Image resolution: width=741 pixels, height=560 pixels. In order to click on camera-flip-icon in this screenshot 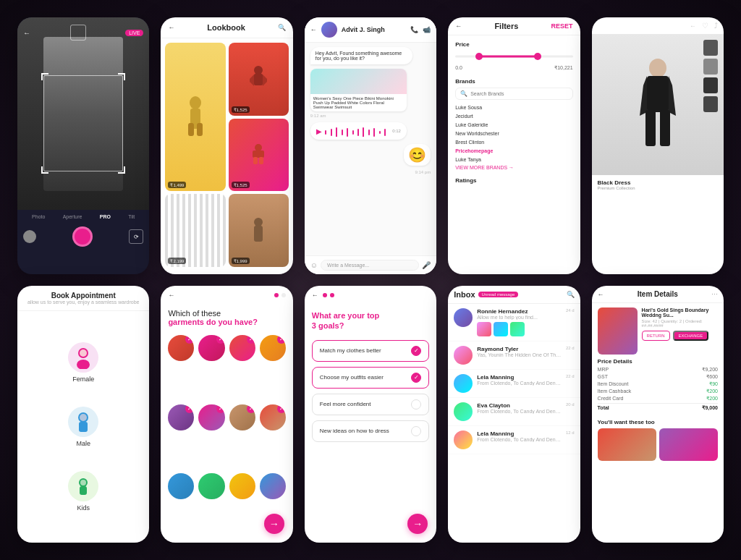, I will do `click(78, 33)`.